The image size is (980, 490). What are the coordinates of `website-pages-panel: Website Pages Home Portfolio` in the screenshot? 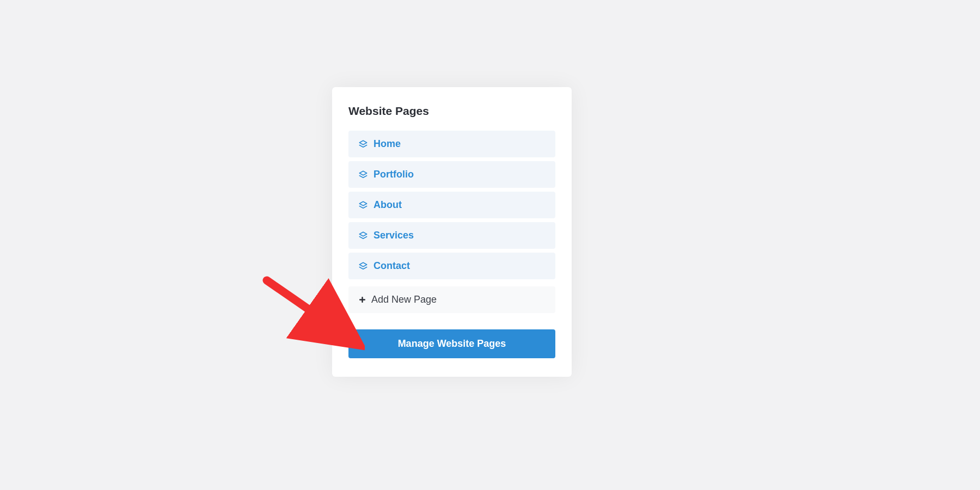 It's located at (452, 232).